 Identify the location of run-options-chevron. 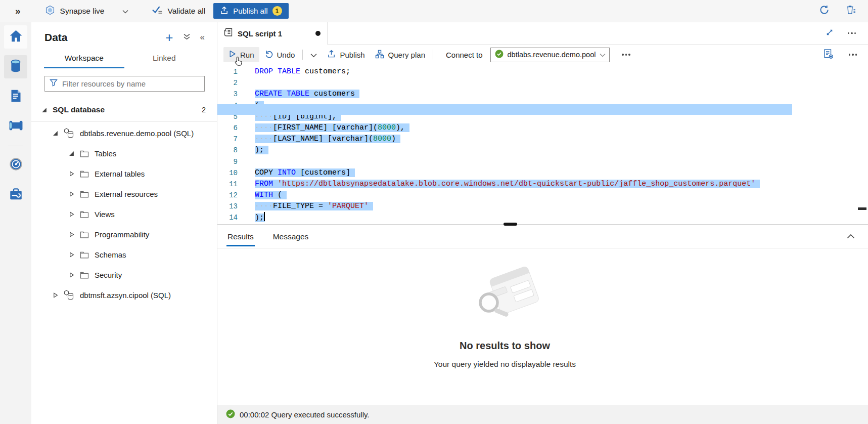
(313, 55).